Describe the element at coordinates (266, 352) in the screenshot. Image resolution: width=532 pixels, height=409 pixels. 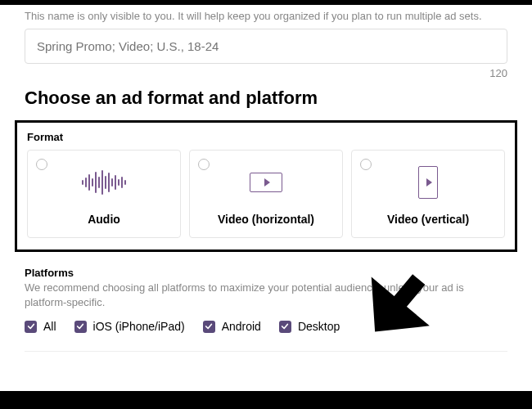
I see `divider` at that location.